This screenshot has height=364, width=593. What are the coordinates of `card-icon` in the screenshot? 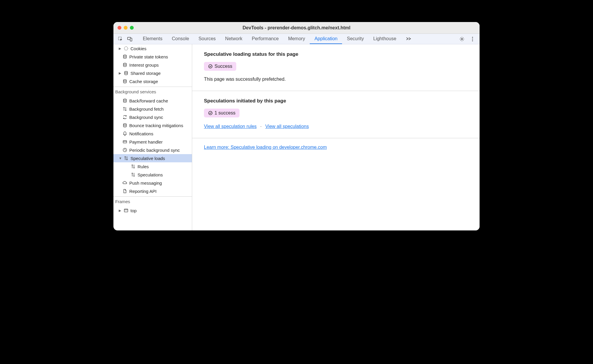 It's located at (125, 142).